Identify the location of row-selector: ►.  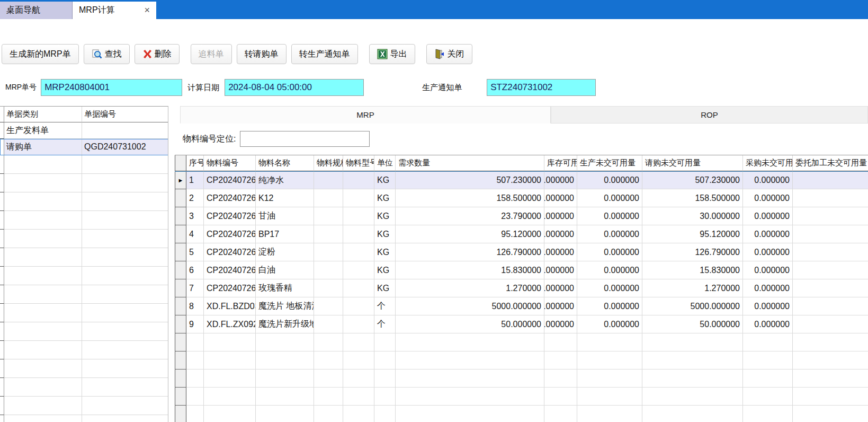
(181, 180).